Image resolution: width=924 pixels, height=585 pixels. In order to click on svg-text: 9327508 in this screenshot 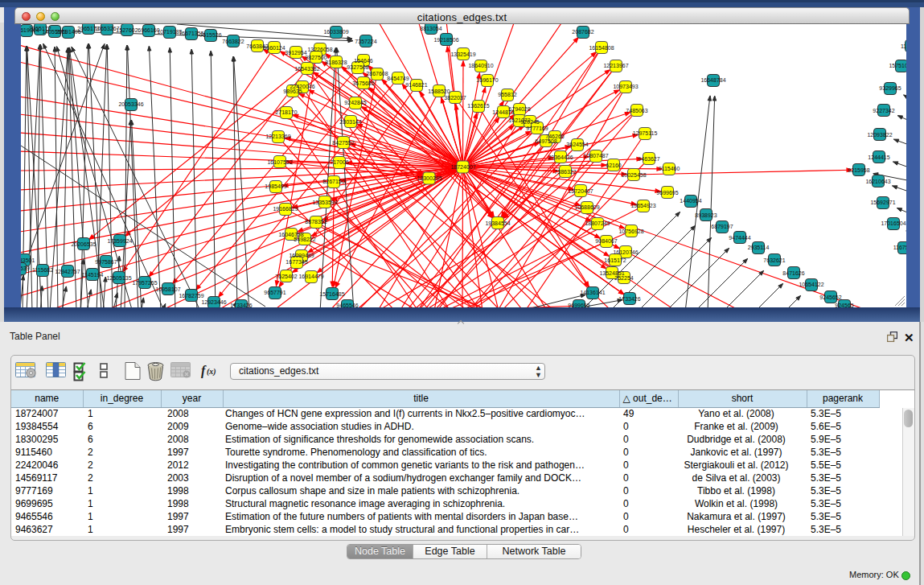, I will do `click(357, 68)`.